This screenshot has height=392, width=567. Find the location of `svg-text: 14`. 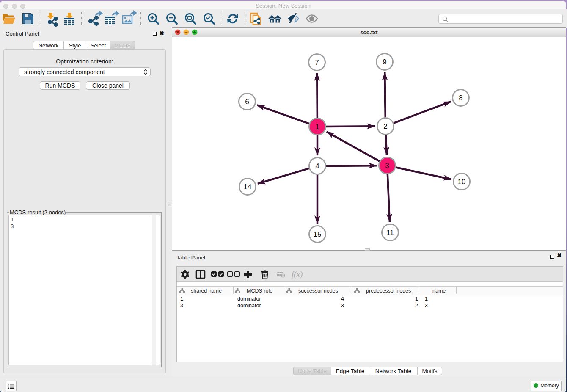

svg-text: 14 is located at coordinates (248, 187).